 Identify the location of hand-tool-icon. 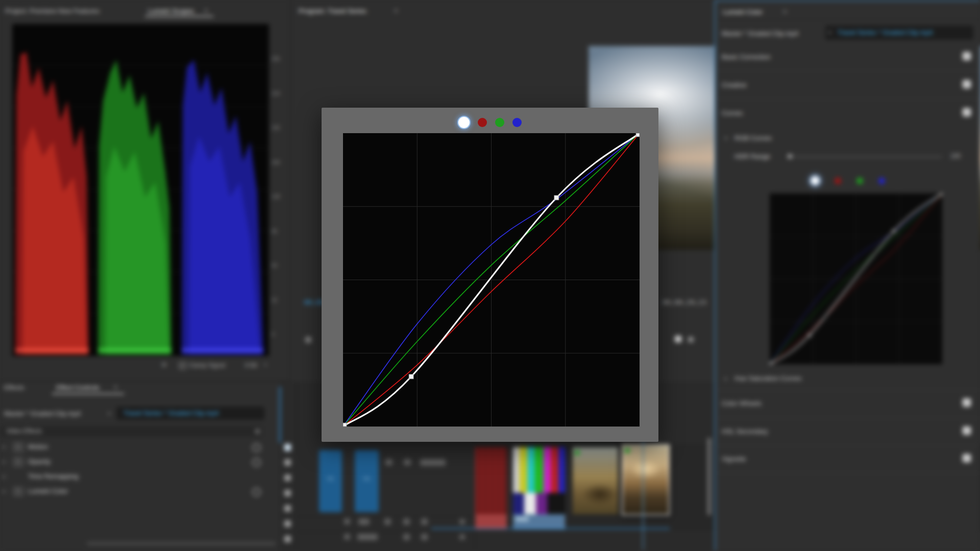
(288, 539).